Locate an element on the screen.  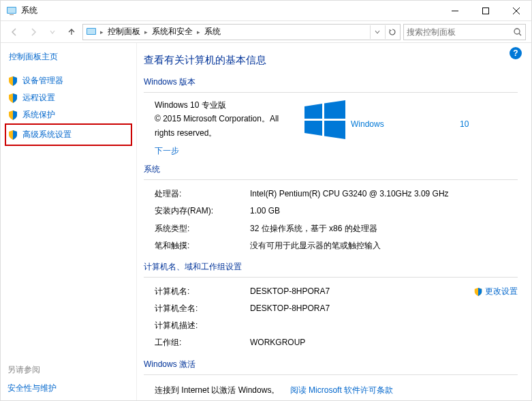
section-system-title: 系统 is located at coordinates (331, 169).